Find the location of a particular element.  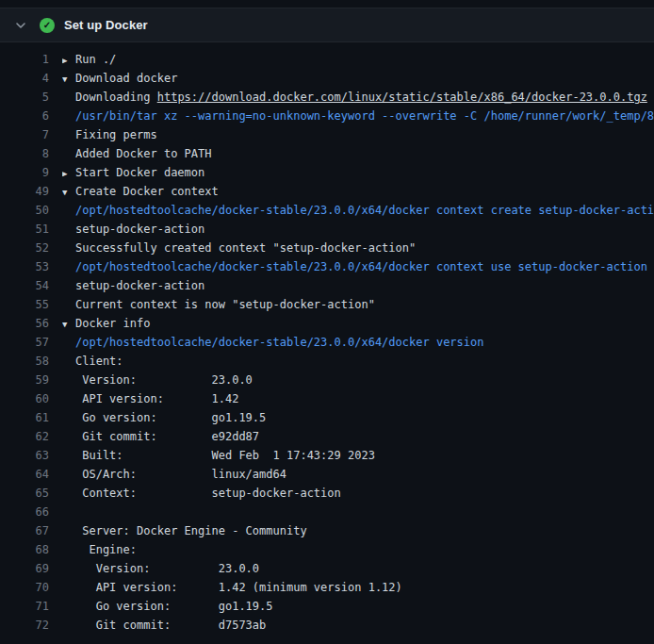

line-number: 67 is located at coordinates (25, 531).